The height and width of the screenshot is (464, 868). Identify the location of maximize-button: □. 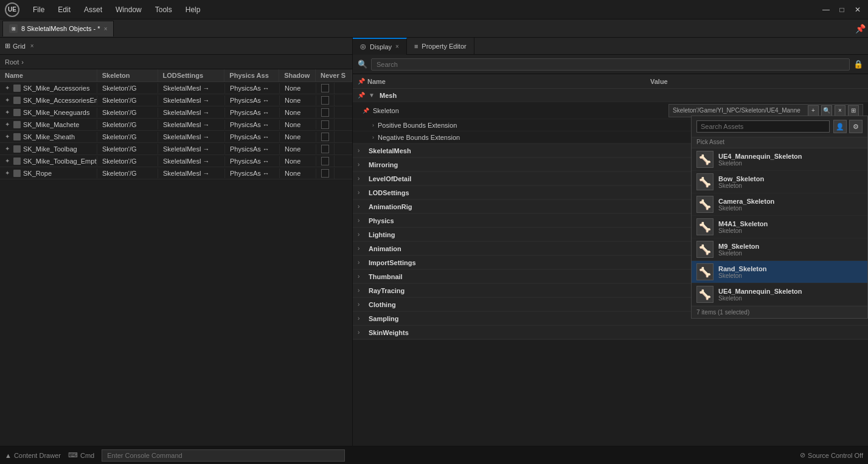
(842, 10).